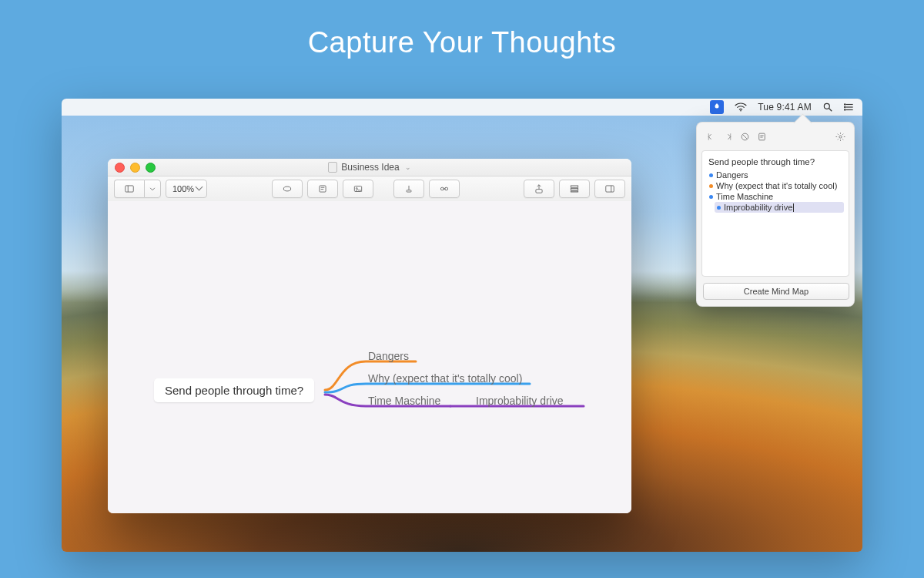  I want to click on sidebar-toggle-button, so click(129, 189).